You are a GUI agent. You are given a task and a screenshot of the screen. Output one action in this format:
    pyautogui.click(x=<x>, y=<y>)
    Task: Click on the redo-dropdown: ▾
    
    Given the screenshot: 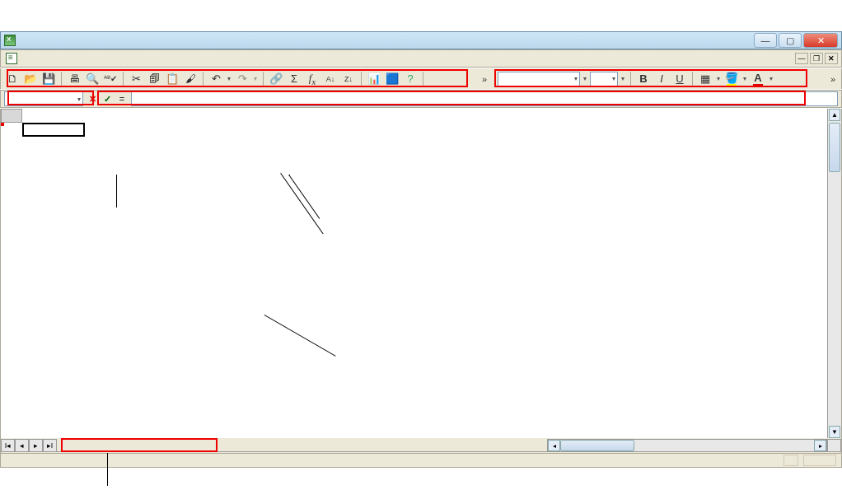 What is the action you would take?
    pyautogui.click(x=255, y=79)
    